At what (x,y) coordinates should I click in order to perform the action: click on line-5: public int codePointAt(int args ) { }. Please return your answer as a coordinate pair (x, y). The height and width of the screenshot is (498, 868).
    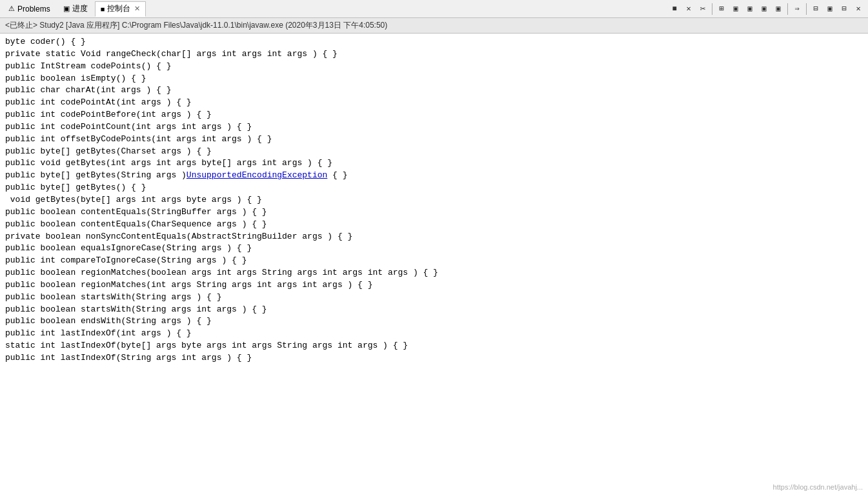
    Looking at the image, I should click on (434, 103).